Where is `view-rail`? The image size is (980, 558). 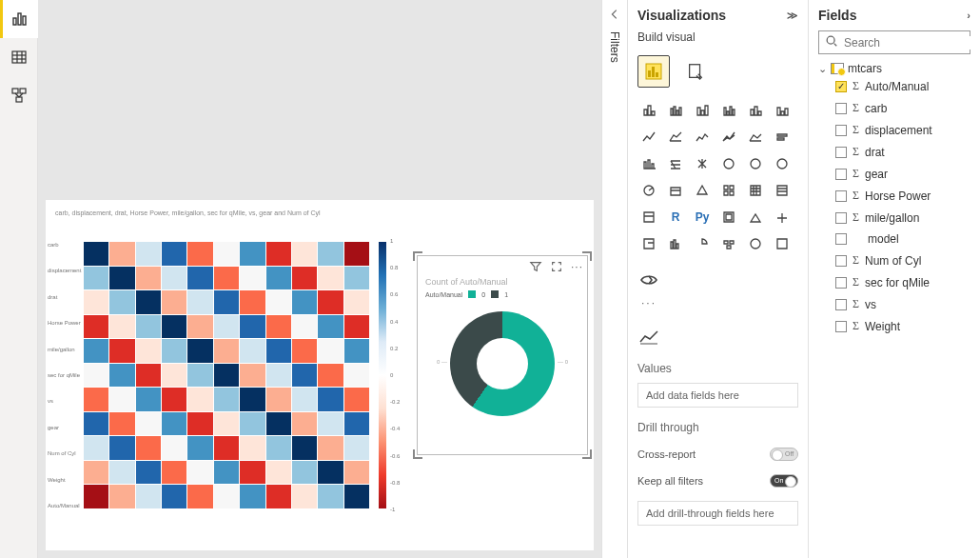
view-rail is located at coordinates (19, 279).